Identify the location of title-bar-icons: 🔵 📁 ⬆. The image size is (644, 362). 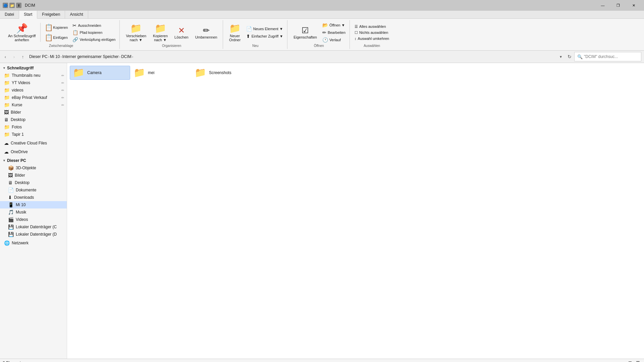
(12, 5).